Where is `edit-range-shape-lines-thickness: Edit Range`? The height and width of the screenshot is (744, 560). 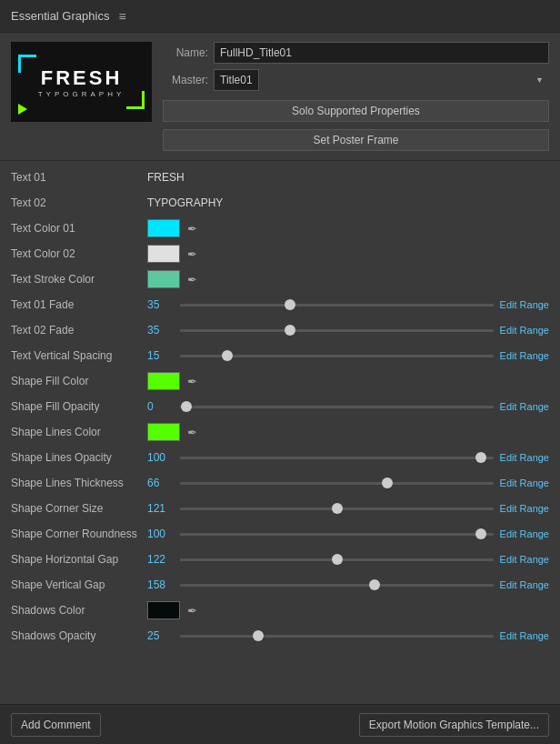
edit-range-shape-lines-thickness: Edit Range is located at coordinates (524, 483).